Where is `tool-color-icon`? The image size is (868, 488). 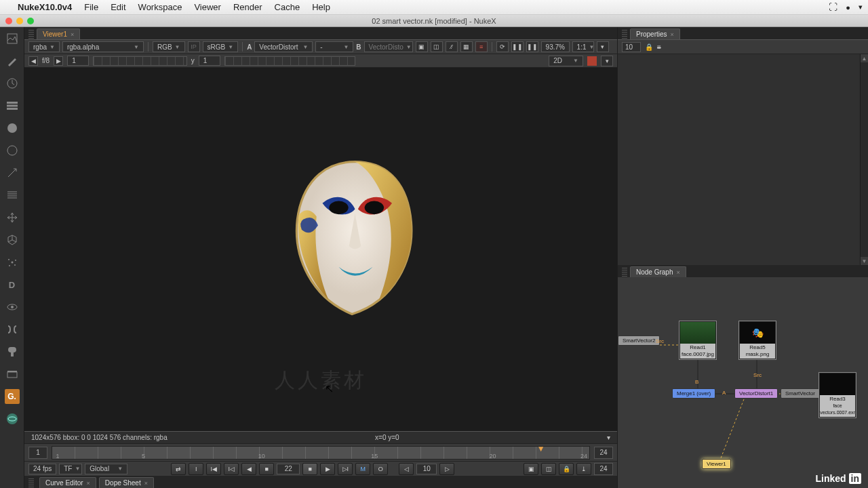 tool-color-icon is located at coordinates (12, 128).